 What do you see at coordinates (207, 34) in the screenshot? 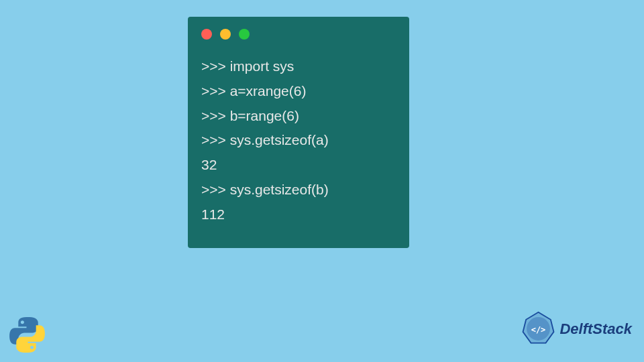
I see `close-icon` at bounding box center [207, 34].